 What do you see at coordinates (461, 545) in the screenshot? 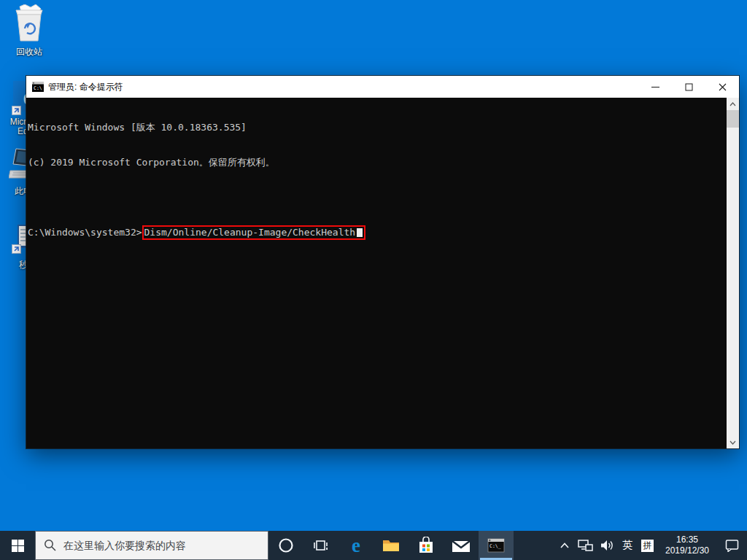
I see `mail-button` at bounding box center [461, 545].